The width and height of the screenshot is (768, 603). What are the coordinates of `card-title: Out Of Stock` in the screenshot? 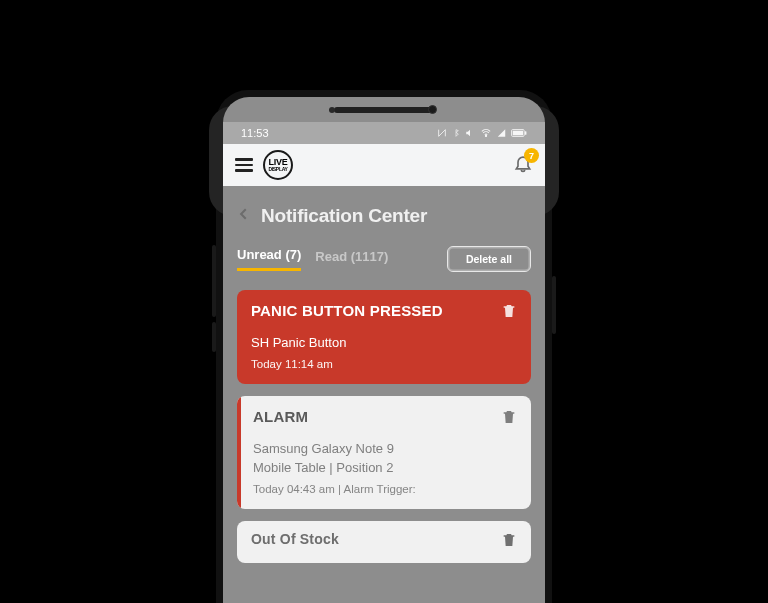 It's located at (295, 539).